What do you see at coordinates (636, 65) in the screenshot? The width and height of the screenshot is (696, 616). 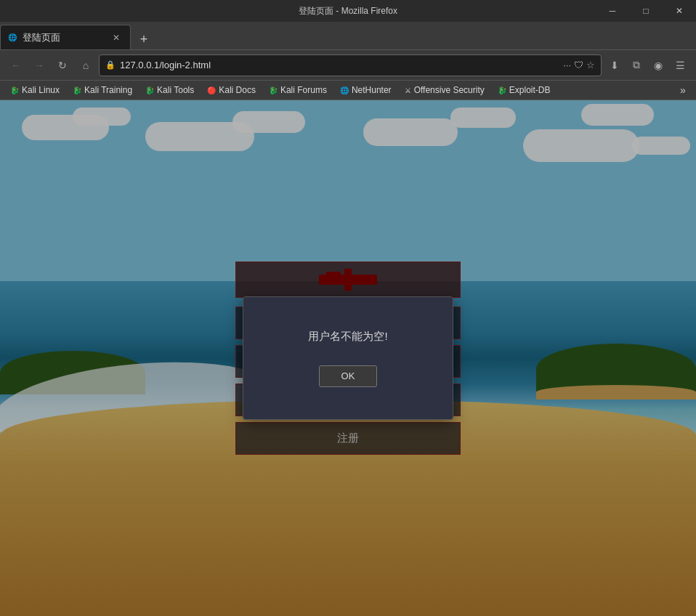 I see `tabs-icon: ⧉` at bounding box center [636, 65].